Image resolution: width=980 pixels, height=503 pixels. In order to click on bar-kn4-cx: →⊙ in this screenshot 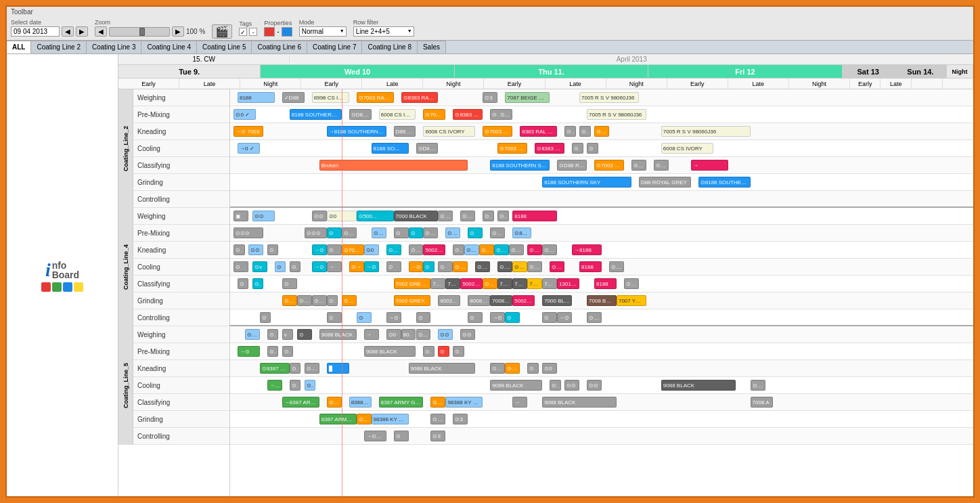, I will do `click(319, 250)`.